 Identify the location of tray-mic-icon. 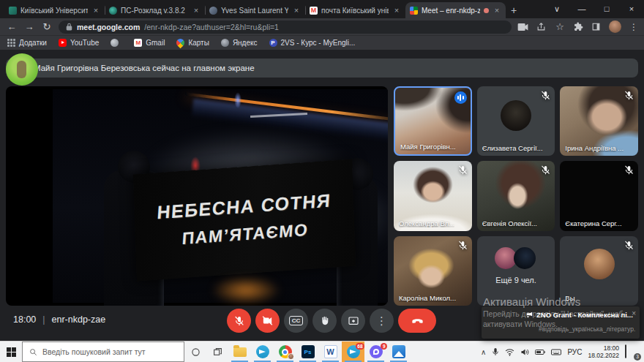
(495, 352).